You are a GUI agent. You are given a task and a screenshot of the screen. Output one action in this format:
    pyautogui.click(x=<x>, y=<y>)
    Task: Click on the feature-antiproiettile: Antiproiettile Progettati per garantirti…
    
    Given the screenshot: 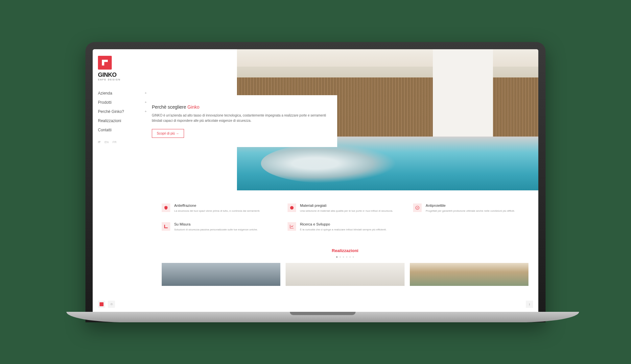 What is the action you would take?
    pyautogui.click(x=471, y=208)
    